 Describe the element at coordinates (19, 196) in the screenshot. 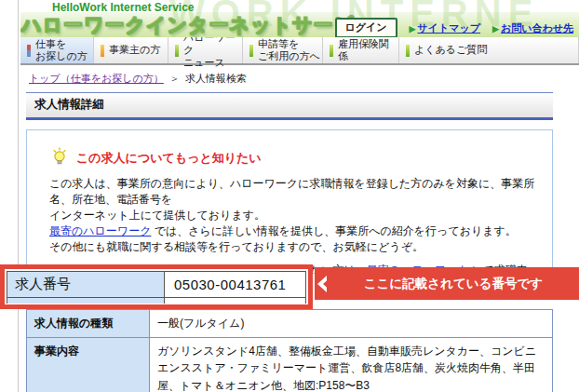

I see `page-left-border` at that location.